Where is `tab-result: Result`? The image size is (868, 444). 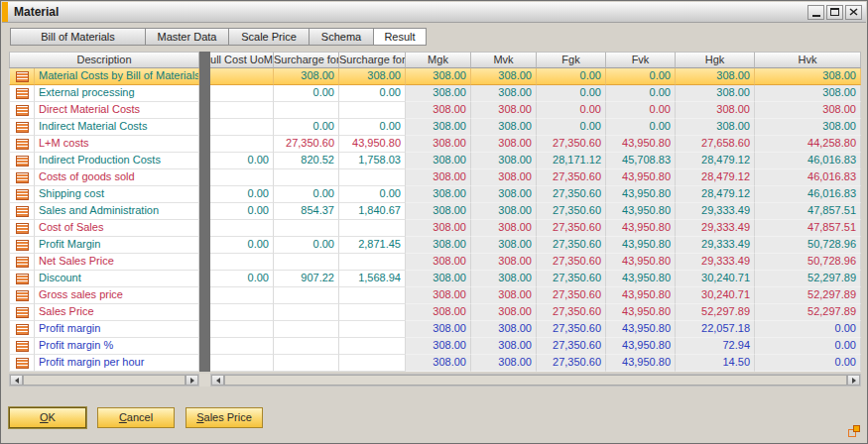 tab-result: Result is located at coordinates (400, 37).